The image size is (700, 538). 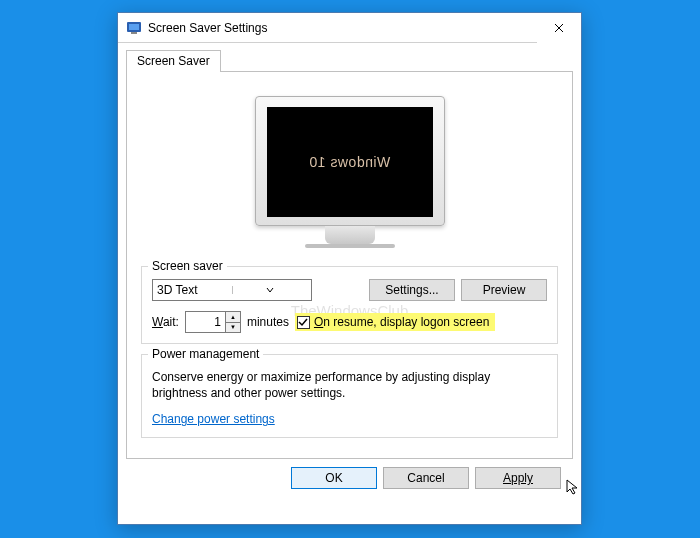 What do you see at coordinates (334, 478) in the screenshot?
I see `ok-button: OK` at bounding box center [334, 478].